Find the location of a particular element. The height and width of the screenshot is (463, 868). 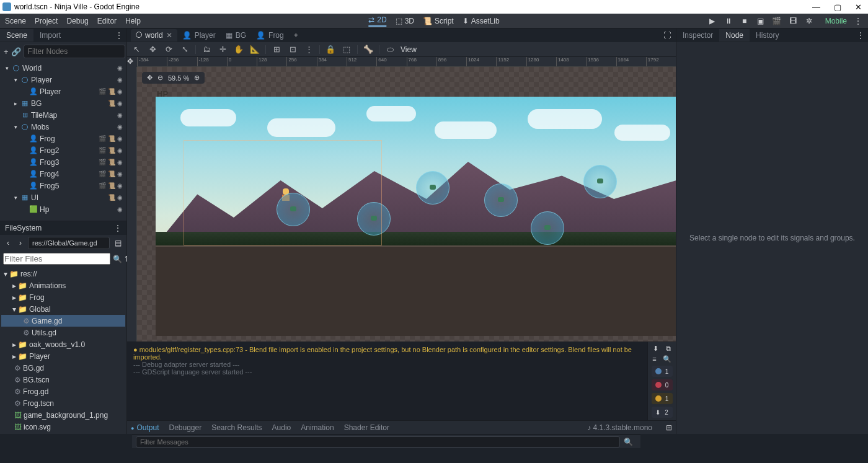

fs-node: ▾📁Global is located at coordinates (63, 309).